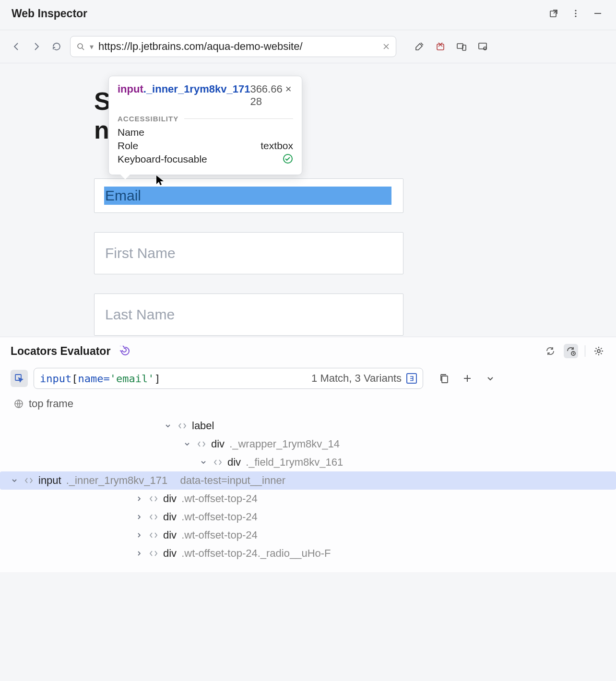 The height and width of the screenshot is (681, 616). Describe the element at coordinates (599, 351) in the screenshot. I see `panel-settings-icon` at that location.